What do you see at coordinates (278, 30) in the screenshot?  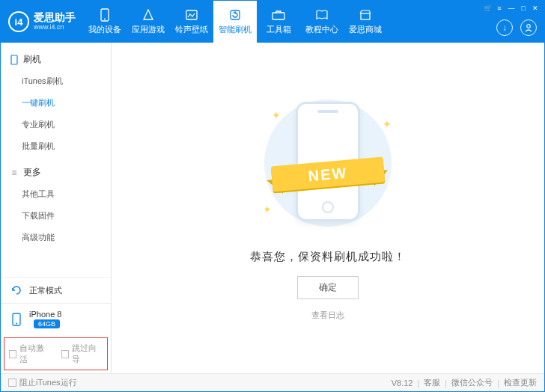 I see `nav-label: 工具箱` at bounding box center [278, 30].